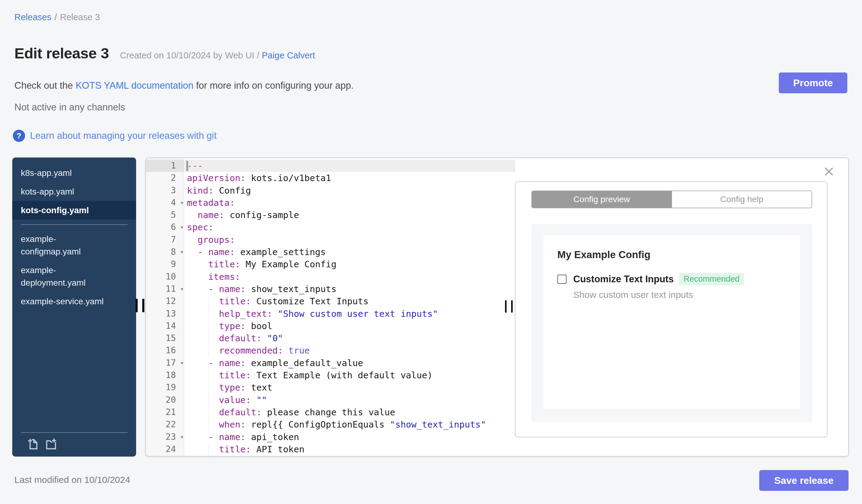  Describe the element at coordinates (350, 166) in the screenshot. I see `code-line-1: ---` at that location.